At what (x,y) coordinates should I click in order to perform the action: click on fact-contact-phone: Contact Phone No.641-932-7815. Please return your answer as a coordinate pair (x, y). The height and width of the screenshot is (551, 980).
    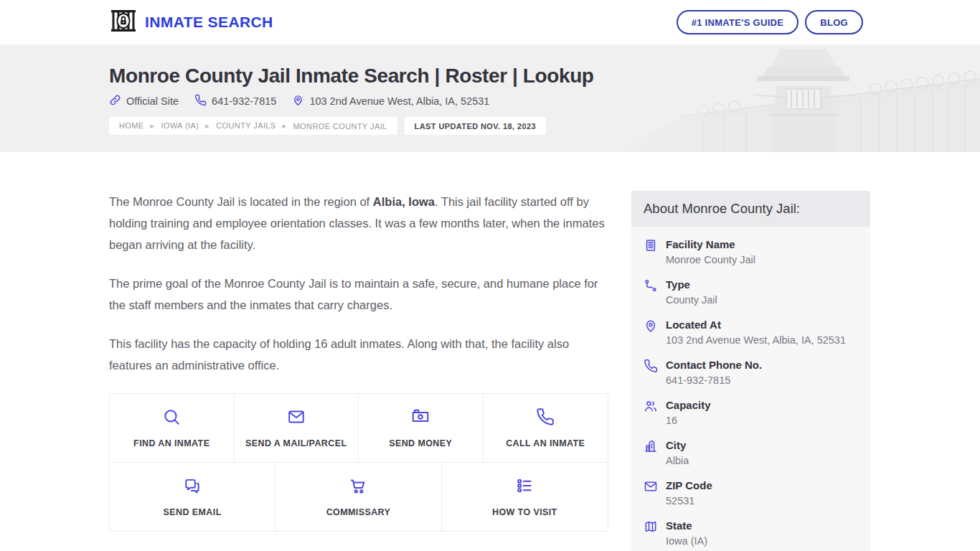
    Looking at the image, I should click on (750, 373).